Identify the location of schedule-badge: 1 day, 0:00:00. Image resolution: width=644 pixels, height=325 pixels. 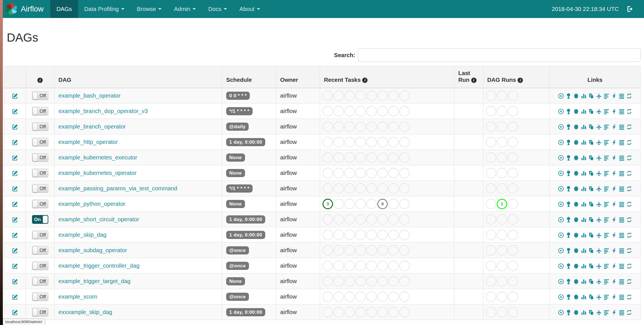
(246, 142).